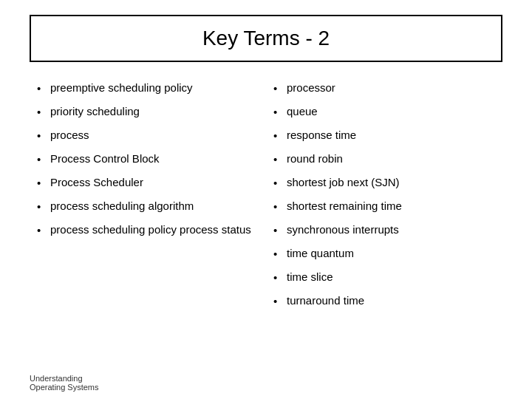  Describe the element at coordinates (384, 112) in the screenshot. I see `list-item: •queue` at that location.